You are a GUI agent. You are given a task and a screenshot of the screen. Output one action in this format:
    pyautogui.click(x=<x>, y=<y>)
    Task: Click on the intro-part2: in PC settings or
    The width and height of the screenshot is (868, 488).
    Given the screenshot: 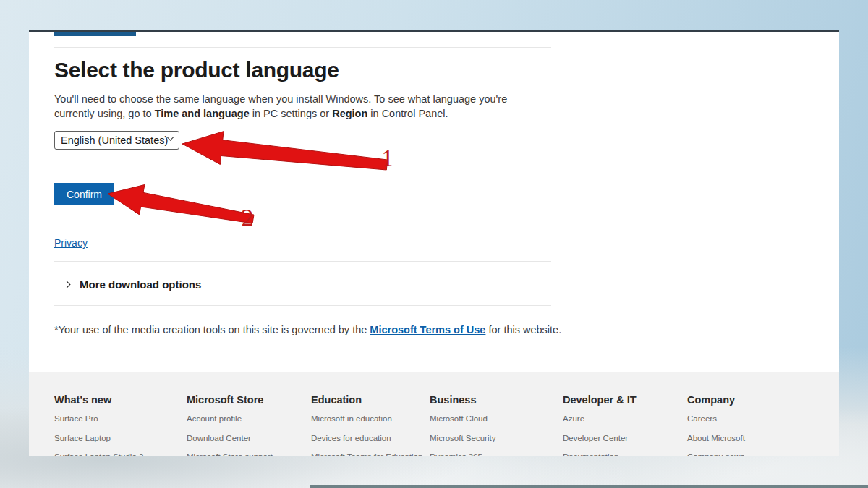 What is the action you would take?
    pyautogui.click(x=291, y=114)
    